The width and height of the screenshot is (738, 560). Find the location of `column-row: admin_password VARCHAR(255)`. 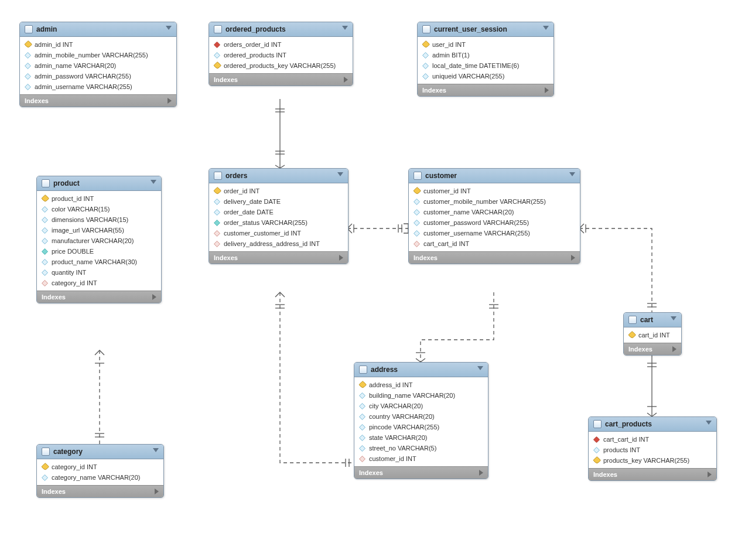

column-row: admin_password VARCHAR(255) is located at coordinates (98, 76).